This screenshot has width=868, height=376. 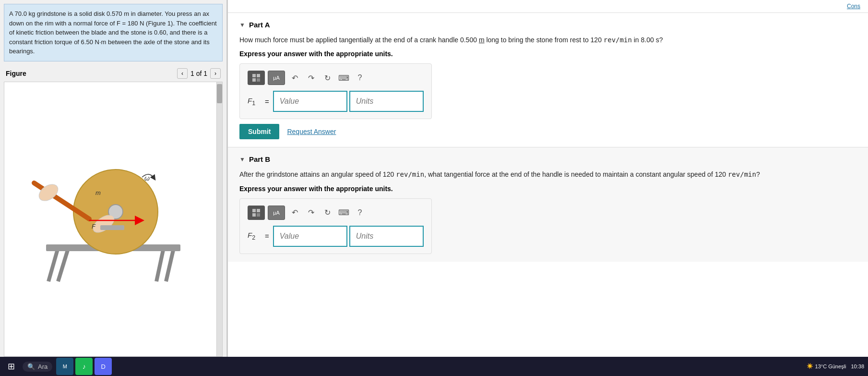 What do you see at coordinates (199, 73) in the screenshot?
I see `figure-pagination: 1 of 1` at bounding box center [199, 73].